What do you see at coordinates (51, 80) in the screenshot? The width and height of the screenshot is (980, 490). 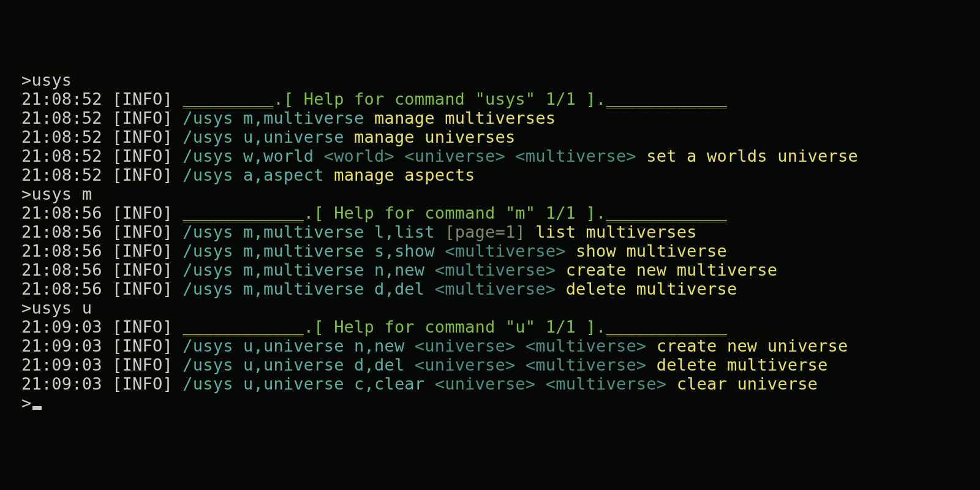 I see `typed-command: usys` at bounding box center [51, 80].